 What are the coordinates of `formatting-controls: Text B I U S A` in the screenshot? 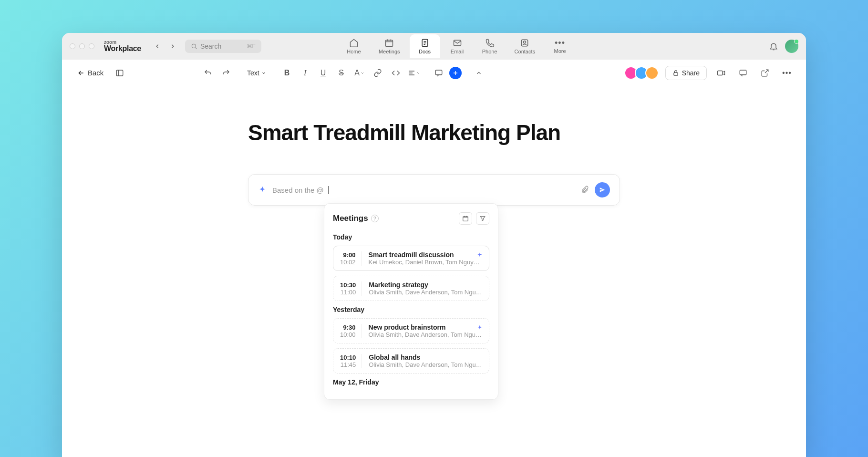 It's located at (343, 73).